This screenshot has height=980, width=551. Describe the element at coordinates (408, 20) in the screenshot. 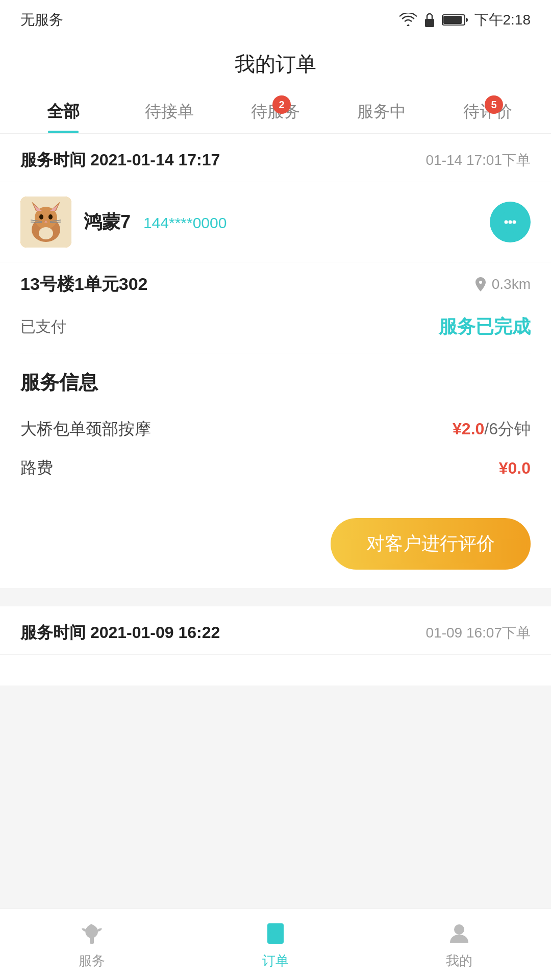

I see `wifi-icon` at that location.